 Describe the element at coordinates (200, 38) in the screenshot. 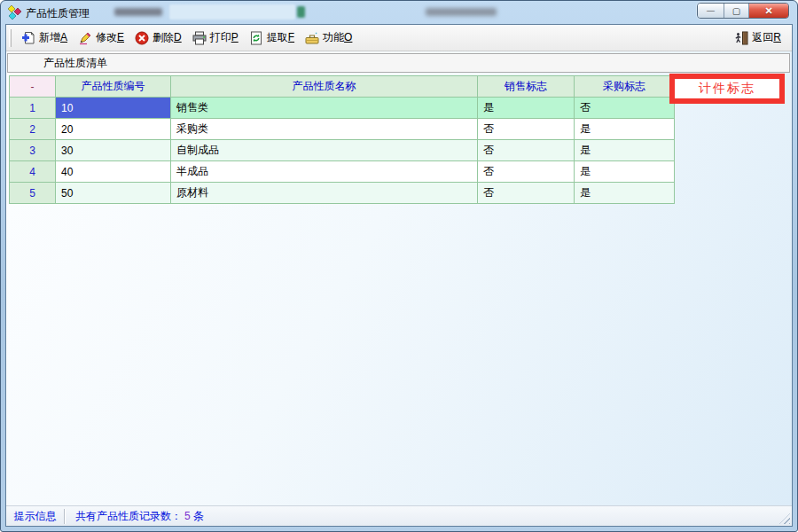

I see `printer-icon` at that location.